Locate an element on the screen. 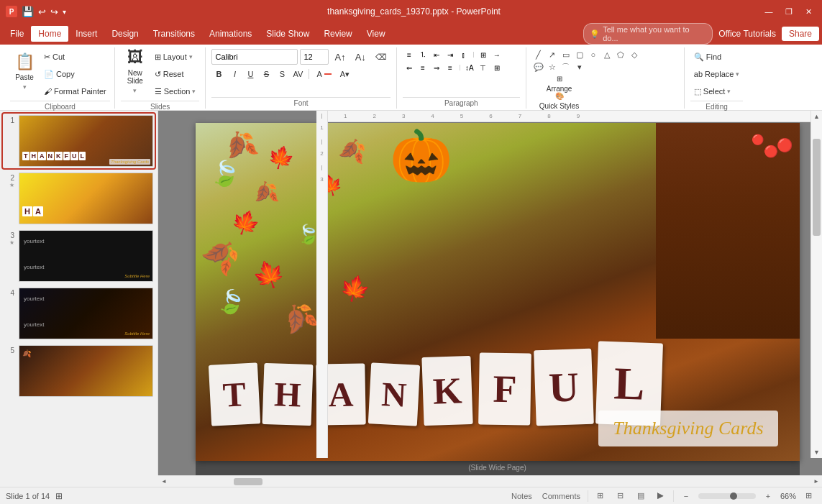 This screenshot has height=504, width=822. slide-panel: 1 T H A N K F U L Thanksgiving Cards 2 is located at coordinates (79, 293).